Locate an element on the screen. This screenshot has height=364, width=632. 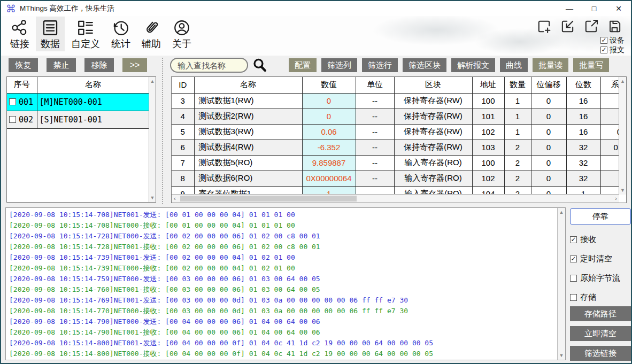
nav-custom: 自定义 is located at coordinates (86, 34).